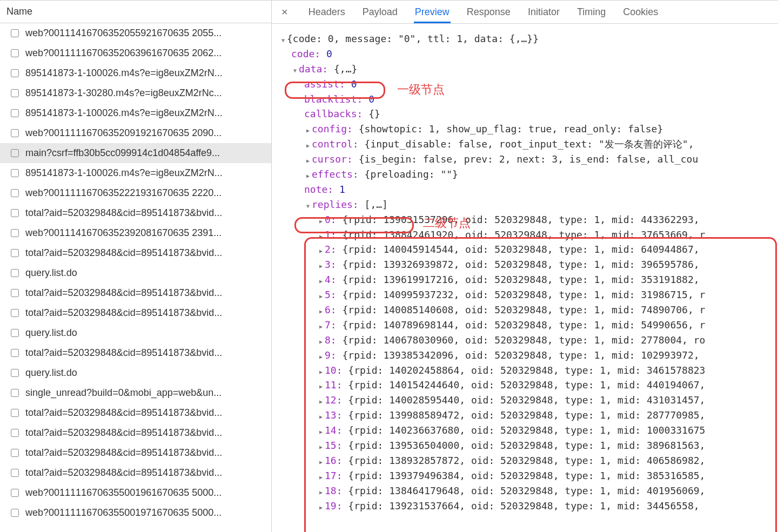  What do you see at coordinates (136, 33) in the screenshot?
I see `request-row: web?00111416706352055921670635 2055...` at bounding box center [136, 33].